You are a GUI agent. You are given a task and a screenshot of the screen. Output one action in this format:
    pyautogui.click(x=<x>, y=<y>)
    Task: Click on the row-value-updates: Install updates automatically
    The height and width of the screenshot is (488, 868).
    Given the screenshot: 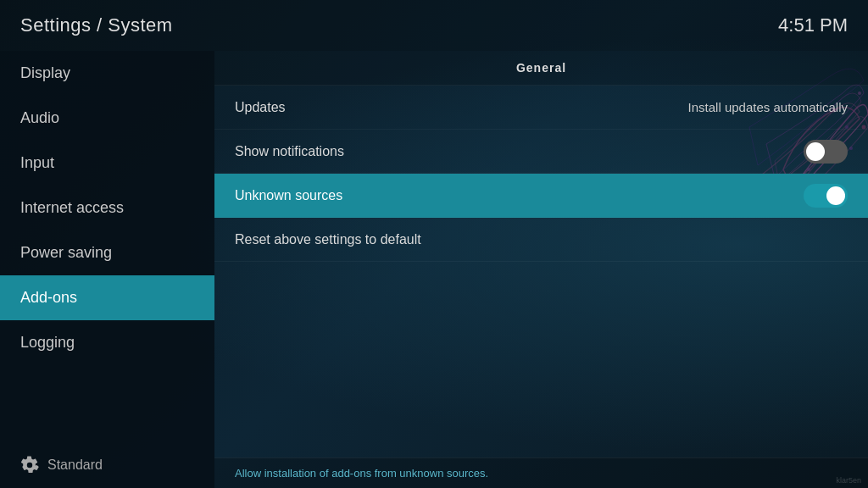 What is the action you would take?
    pyautogui.click(x=768, y=107)
    